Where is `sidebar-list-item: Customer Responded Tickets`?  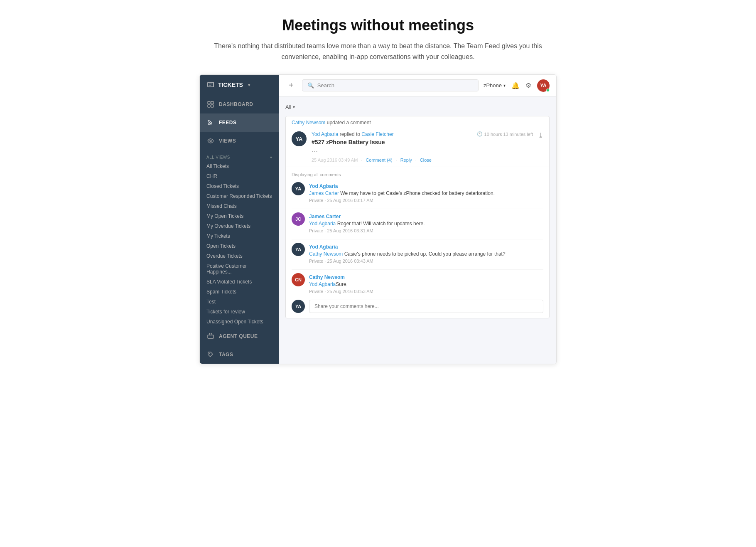 sidebar-list-item: Customer Responded Tickets is located at coordinates (239, 196).